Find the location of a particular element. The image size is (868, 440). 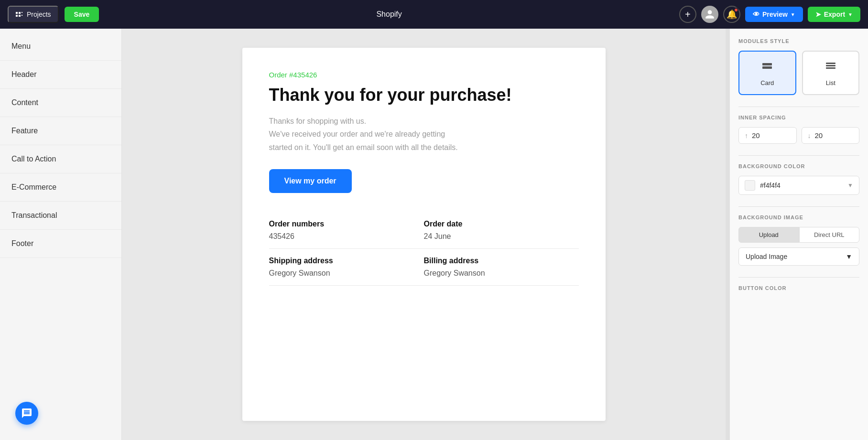

list-label: List is located at coordinates (831, 83).